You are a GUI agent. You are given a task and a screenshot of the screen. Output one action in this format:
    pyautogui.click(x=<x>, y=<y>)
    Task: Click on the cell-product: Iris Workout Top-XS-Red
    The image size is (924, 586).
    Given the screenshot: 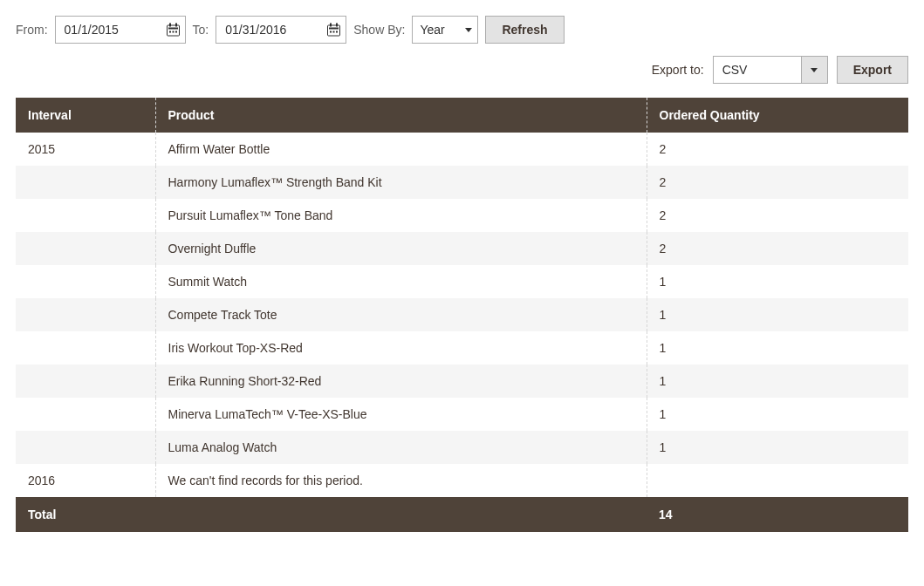 What is the action you would take?
    pyautogui.click(x=401, y=348)
    